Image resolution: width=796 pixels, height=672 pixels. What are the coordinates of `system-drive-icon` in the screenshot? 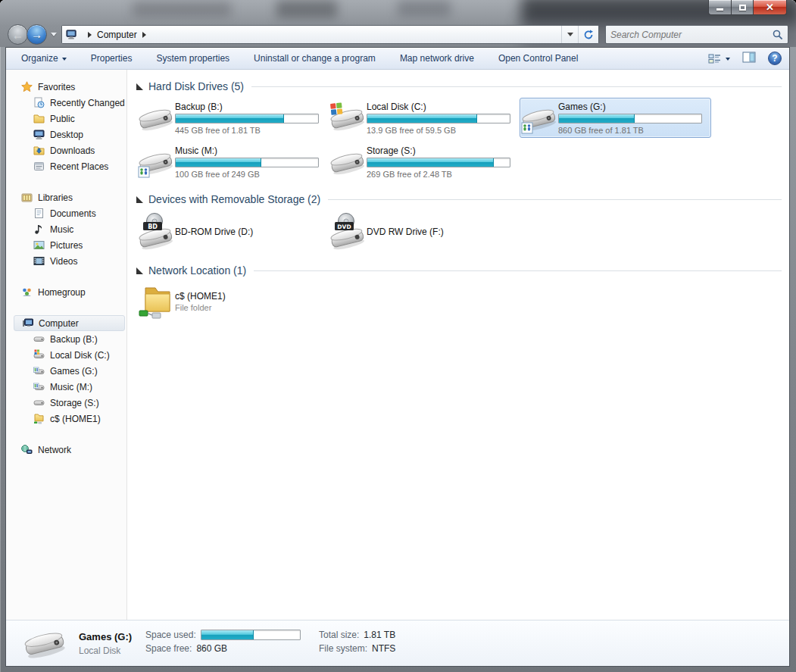 It's located at (348, 118).